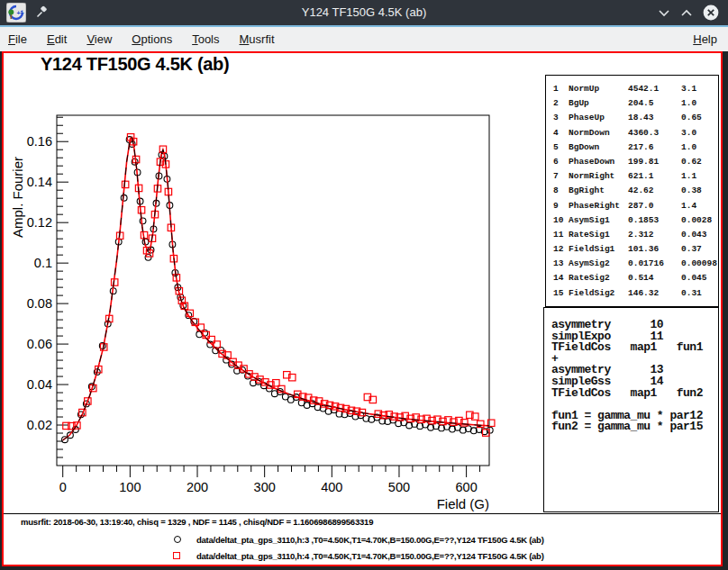 The image size is (728, 570). What do you see at coordinates (463, 504) in the screenshot?
I see `x-axis-title: Field (G)` at bounding box center [463, 504].